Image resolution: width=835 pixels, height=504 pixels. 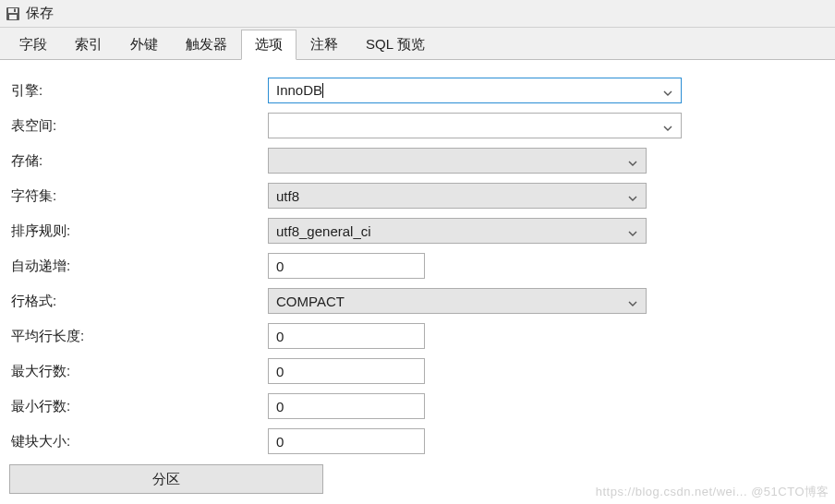 What do you see at coordinates (207, 44) in the screenshot?
I see `tab-triggers: 触发器` at bounding box center [207, 44].